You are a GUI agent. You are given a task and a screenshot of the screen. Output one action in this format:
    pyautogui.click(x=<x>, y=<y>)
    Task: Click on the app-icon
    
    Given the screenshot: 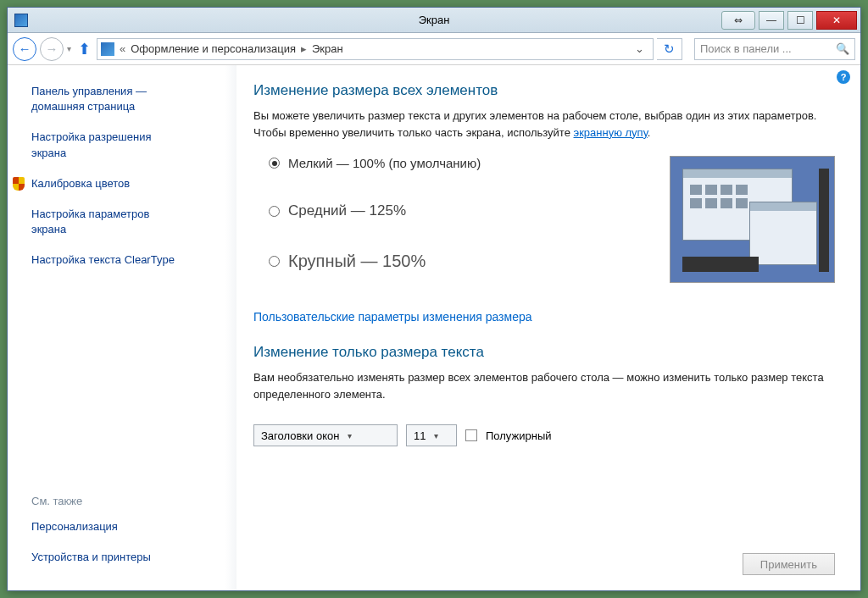 What is the action you would take?
    pyautogui.click(x=21, y=20)
    